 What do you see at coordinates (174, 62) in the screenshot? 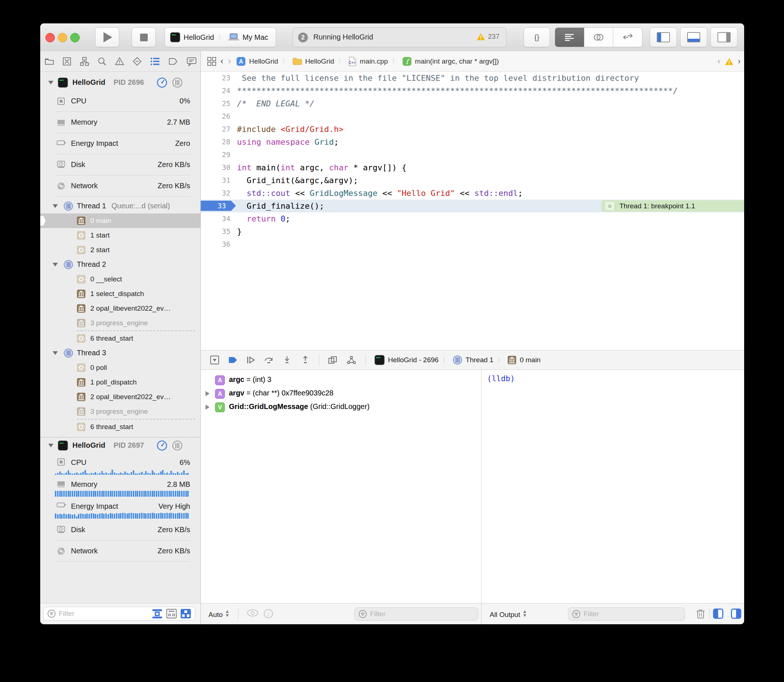
I see `navigator-tab-breakpoints-icon` at bounding box center [174, 62].